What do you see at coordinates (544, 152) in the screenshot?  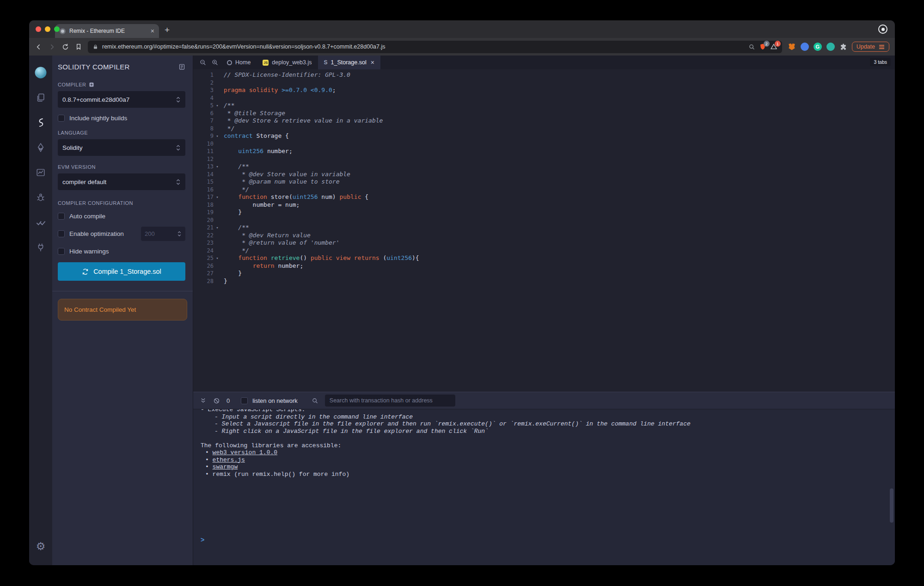 I see `code-line: 11 uint256 number;` at bounding box center [544, 152].